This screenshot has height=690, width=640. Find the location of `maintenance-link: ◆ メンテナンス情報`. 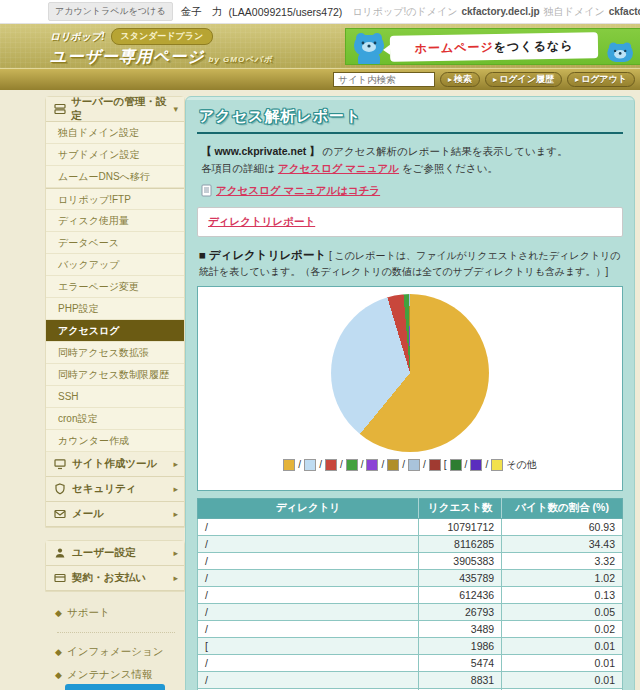

maintenance-link: ◆ メンテナンス情報 is located at coordinates (120, 675).